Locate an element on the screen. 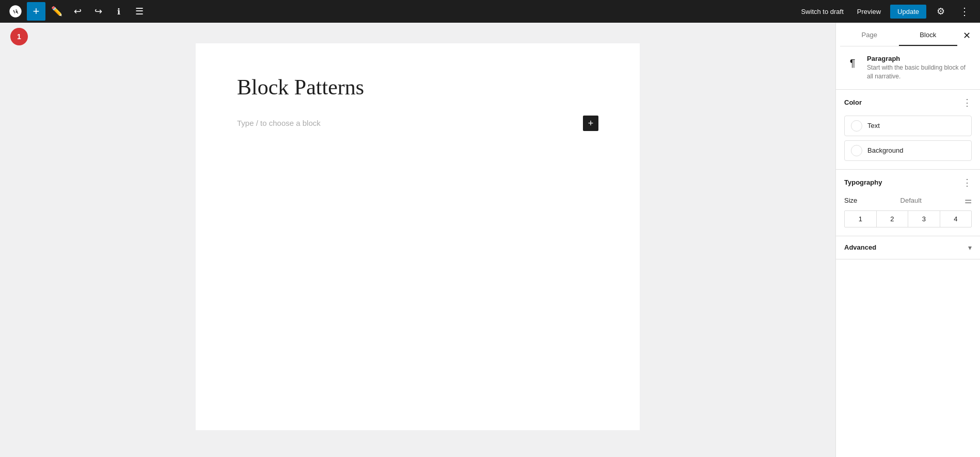 Image resolution: width=980 pixels, height=457 pixels. typography-more-icon: ⋮ is located at coordinates (967, 183).